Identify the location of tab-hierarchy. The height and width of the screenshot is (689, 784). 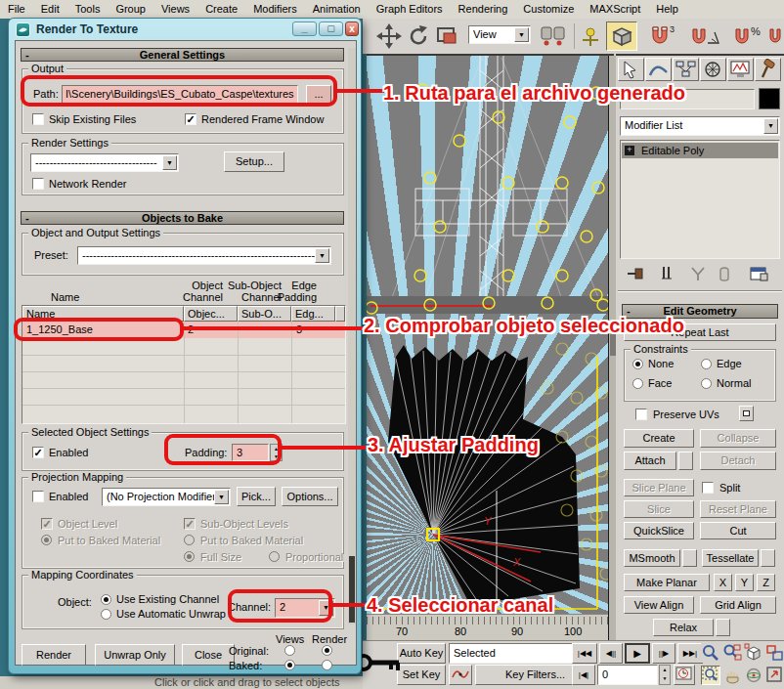
(686, 69).